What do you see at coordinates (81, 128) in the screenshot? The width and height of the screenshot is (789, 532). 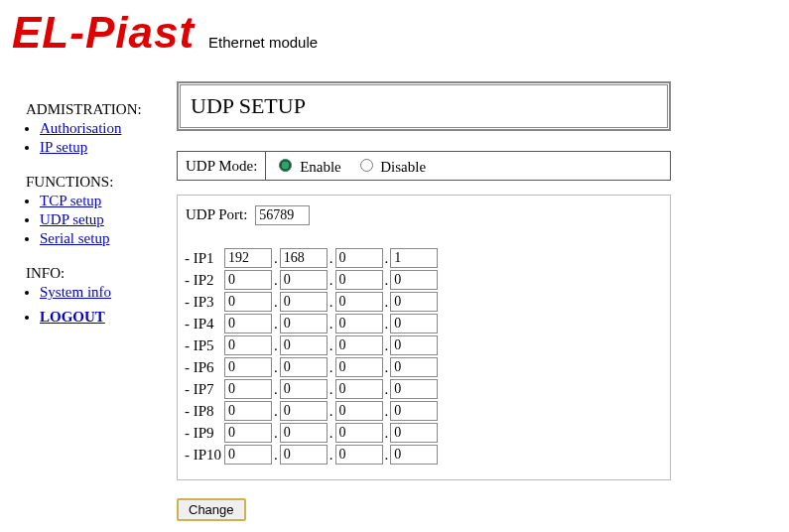 I see `sidebar-link: Authorisation` at bounding box center [81, 128].